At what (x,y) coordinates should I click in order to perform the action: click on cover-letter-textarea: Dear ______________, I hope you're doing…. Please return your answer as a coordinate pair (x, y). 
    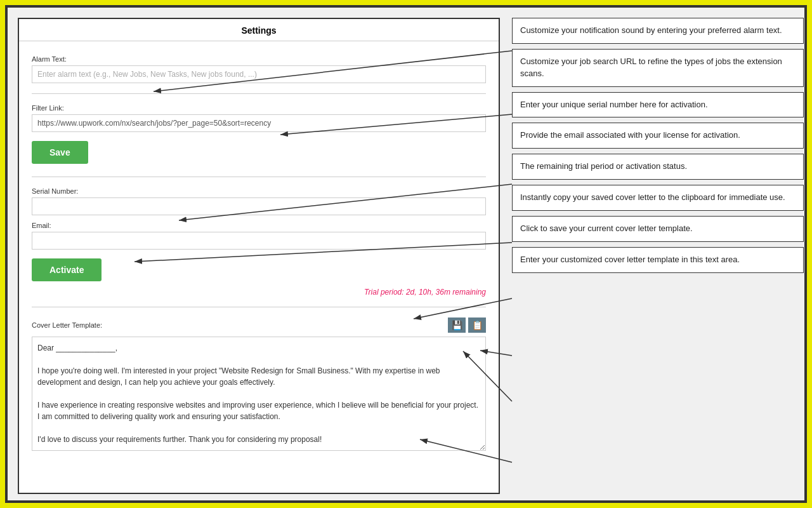
    Looking at the image, I should click on (259, 394).